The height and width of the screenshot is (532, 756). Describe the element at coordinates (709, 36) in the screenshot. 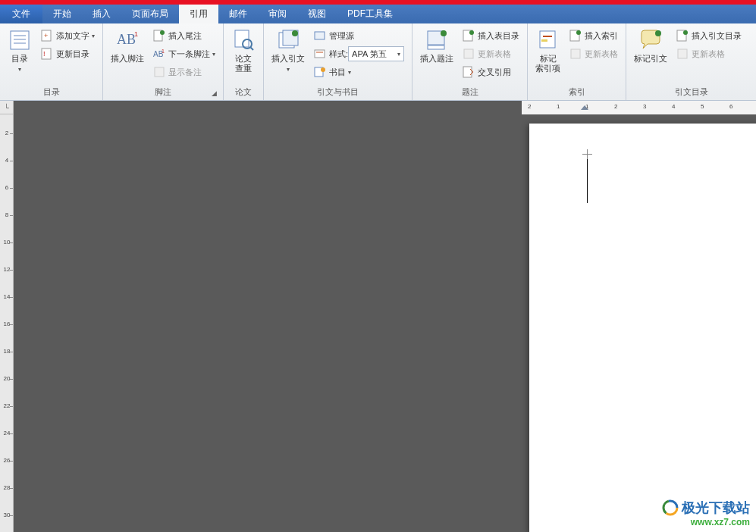

I see `insert-toa-button: 插入引文目录` at that location.